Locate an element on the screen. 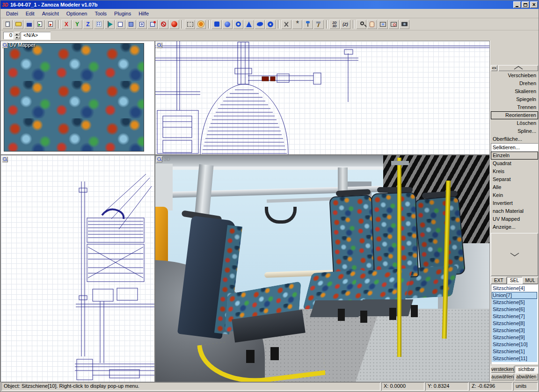  vertex-grid-icon is located at coordinates (99, 24).